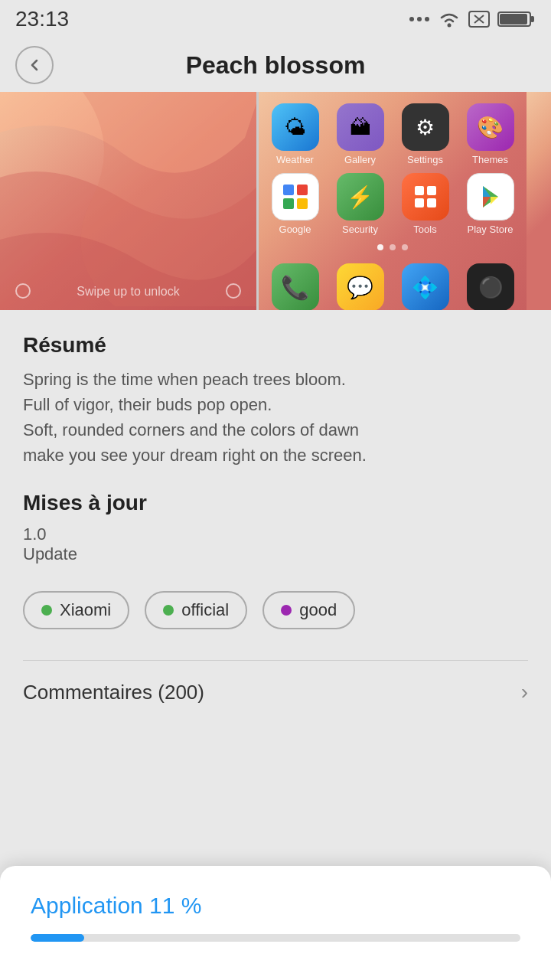  Describe the element at coordinates (295, 197) in the screenshot. I see `google-icon` at that location.